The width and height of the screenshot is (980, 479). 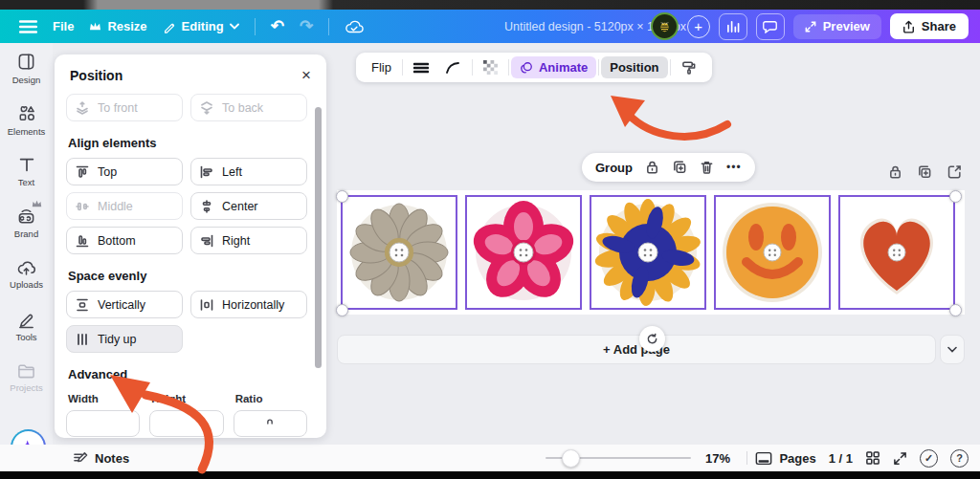 I want to click on file-menu: File, so click(x=63, y=27).